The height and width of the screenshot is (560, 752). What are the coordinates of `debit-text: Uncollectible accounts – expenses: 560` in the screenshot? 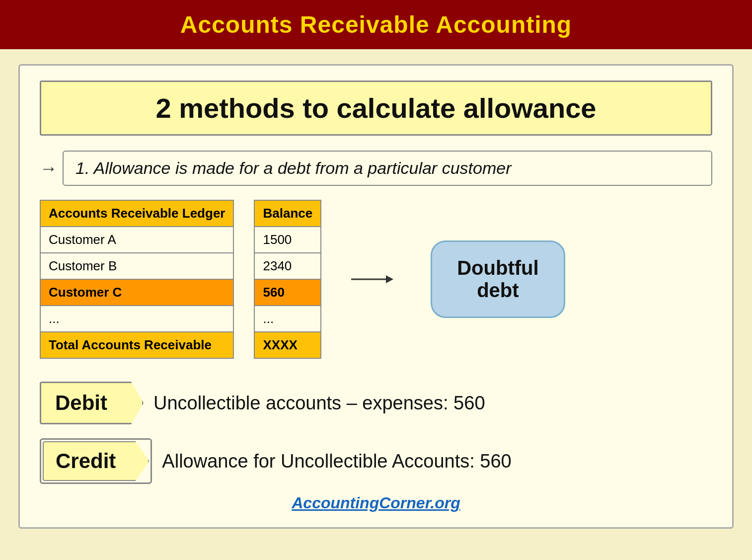 It's located at (319, 403).